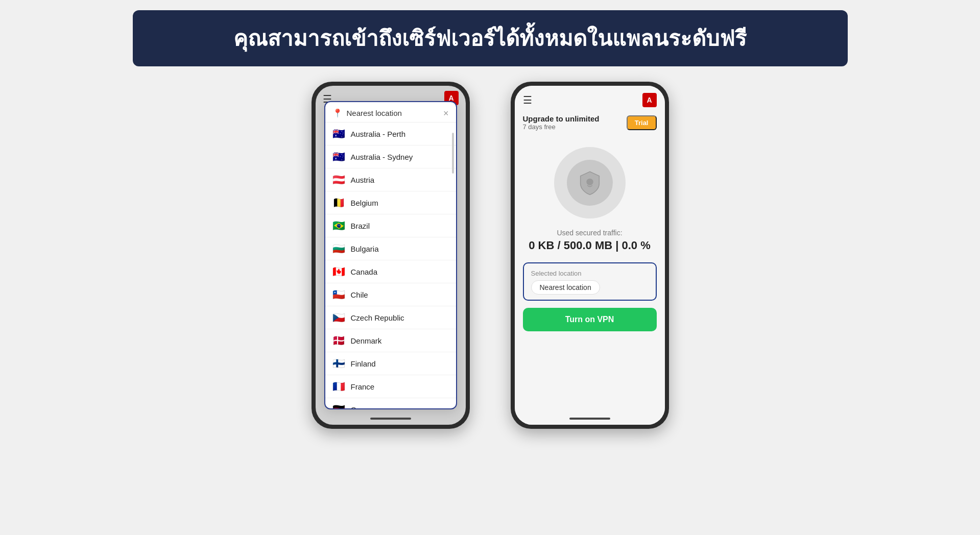 This screenshot has width=980, height=535. I want to click on country-name: Bulgaria, so click(365, 249).